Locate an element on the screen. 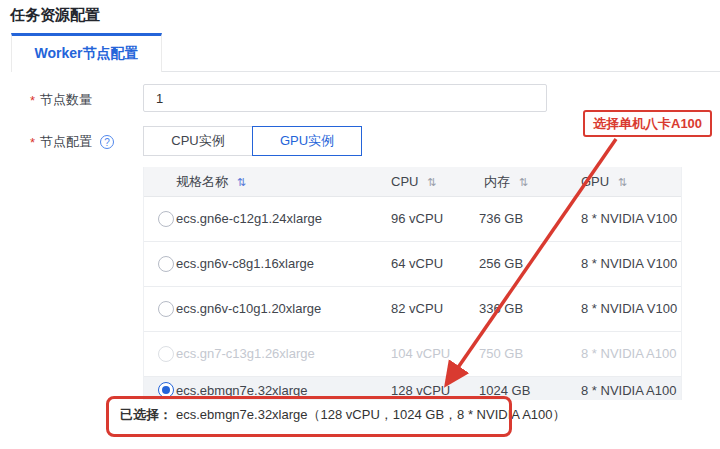 Image resolution: width=720 pixels, height=449 pixels. node-config-label: * 节点配置 ? is located at coordinates (72, 142).